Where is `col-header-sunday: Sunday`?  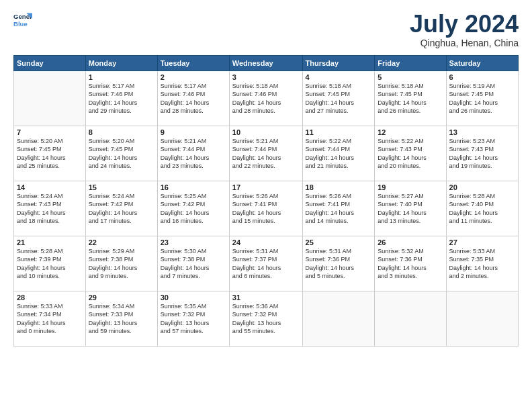 col-header-sunday: Sunday is located at coordinates (50, 63).